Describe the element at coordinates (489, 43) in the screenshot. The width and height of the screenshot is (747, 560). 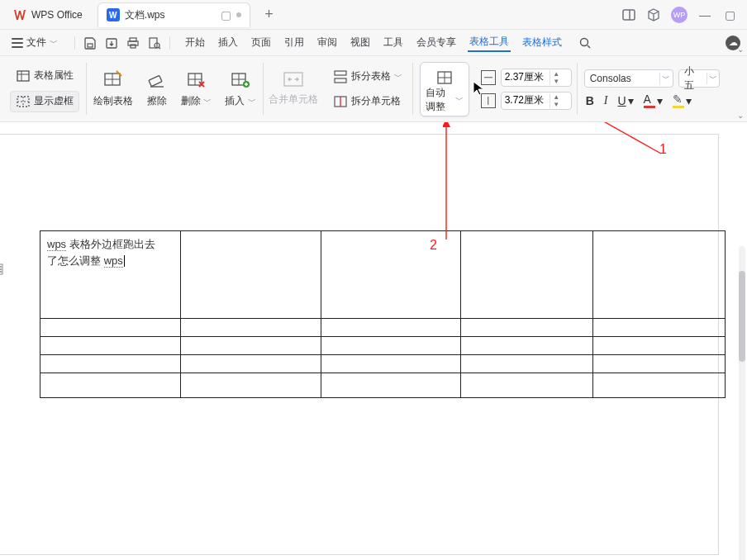
I see `tab-table-tools: 表格工具` at that location.